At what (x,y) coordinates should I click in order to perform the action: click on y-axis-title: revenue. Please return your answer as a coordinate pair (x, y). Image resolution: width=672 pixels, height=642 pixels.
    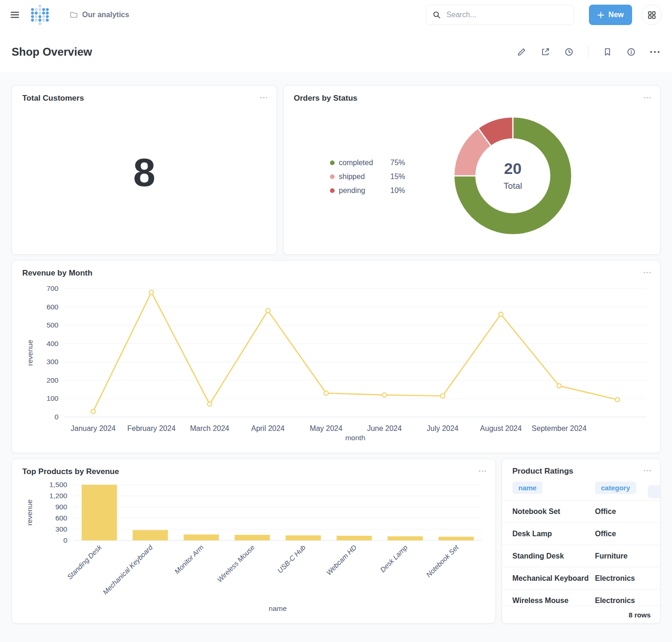
    Looking at the image, I should click on (30, 513).